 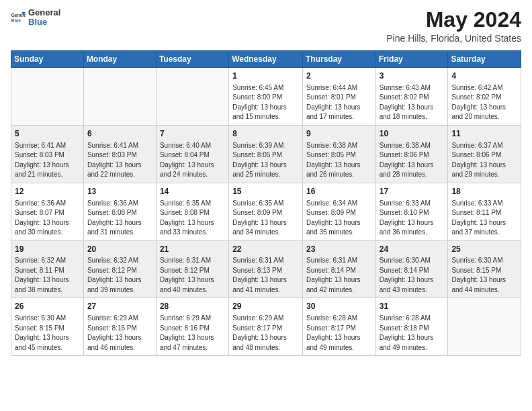 I want to click on day-number: 25, so click(x=484, y=250).